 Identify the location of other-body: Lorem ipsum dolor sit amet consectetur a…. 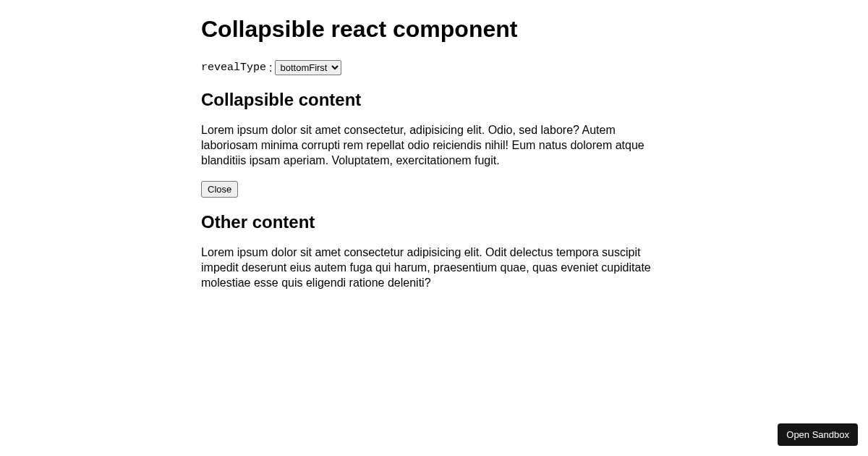
(433, 268).